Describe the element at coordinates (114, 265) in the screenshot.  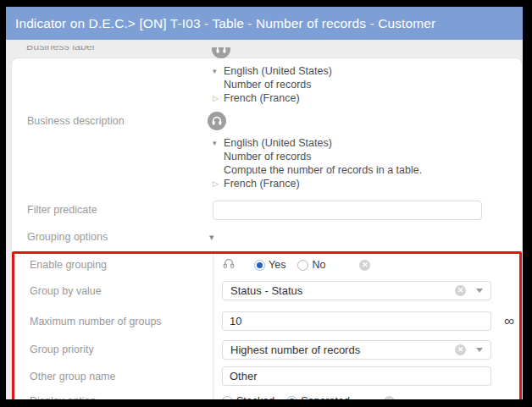
I see `field-label: Enable grouping` at that location.